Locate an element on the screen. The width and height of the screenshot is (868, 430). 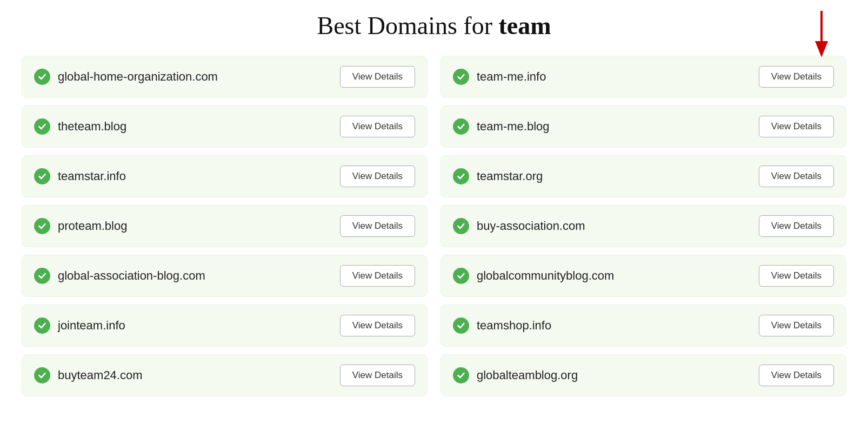
domain-card: theteam.blogView Details is located at coordinates (225, 127).